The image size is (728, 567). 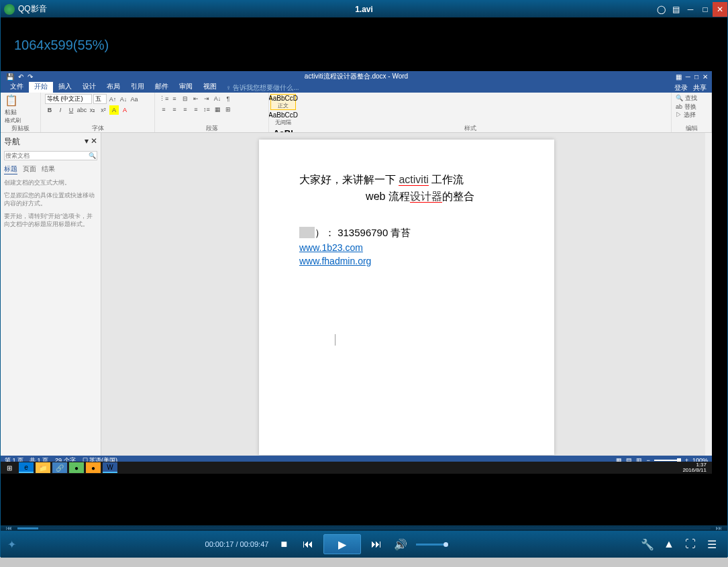 I want to click on shading-icon: ▦, so click(x=217, y=109).